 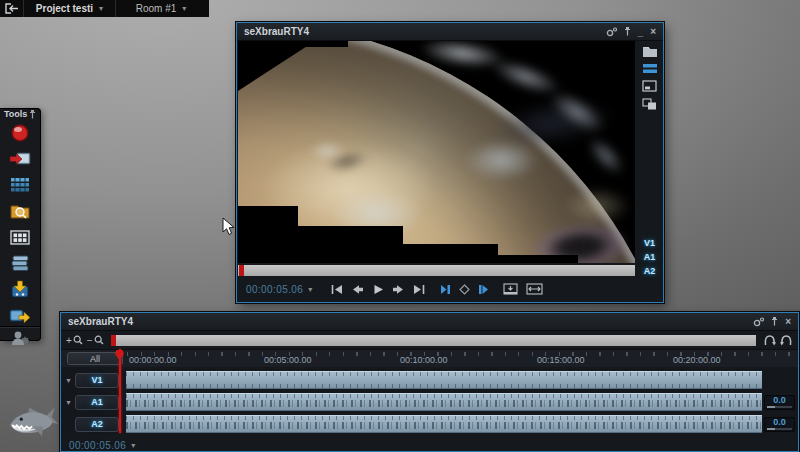 I want to click on import-button, so click(x=20, y=159).